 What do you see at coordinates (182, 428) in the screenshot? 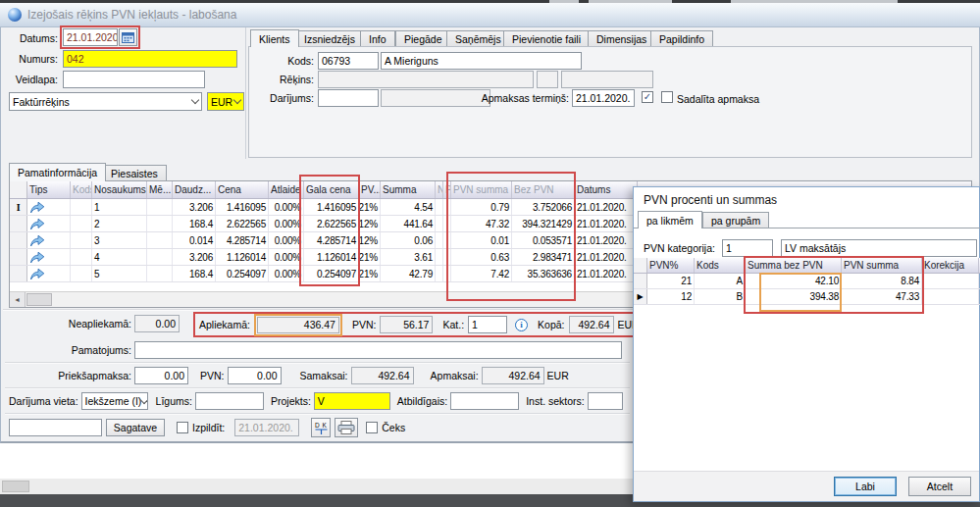
I see `izpildit-checkbox` at bounding box center [182, 428].